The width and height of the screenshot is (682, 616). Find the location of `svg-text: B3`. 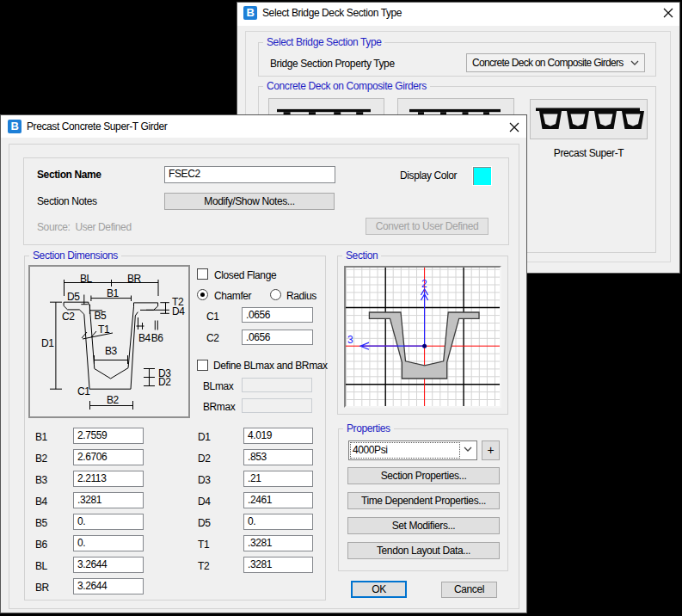

svg-text: B3 is located at coordinates (112, 351).